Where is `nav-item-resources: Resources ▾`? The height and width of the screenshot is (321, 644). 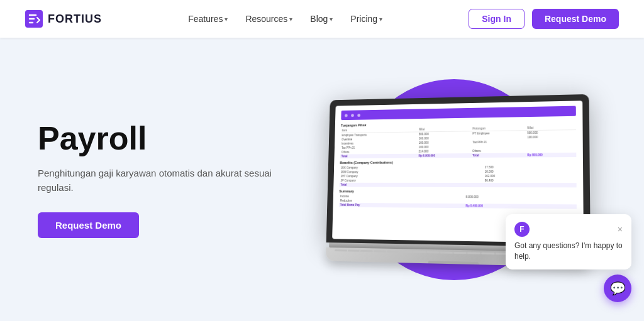
nav-item-resources: Resources ▾ is located at coordinates (269, 19).